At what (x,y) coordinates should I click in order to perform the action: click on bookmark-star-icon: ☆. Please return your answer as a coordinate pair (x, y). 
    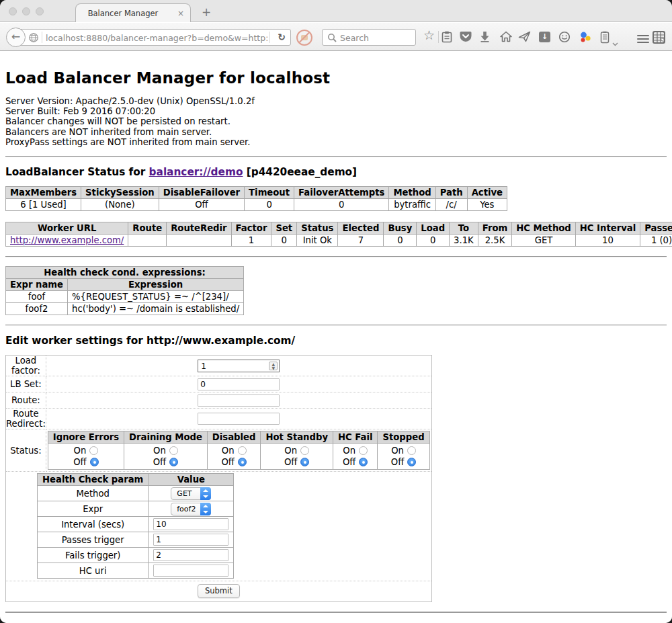
    Looking at the image, I should click on (429, 35).